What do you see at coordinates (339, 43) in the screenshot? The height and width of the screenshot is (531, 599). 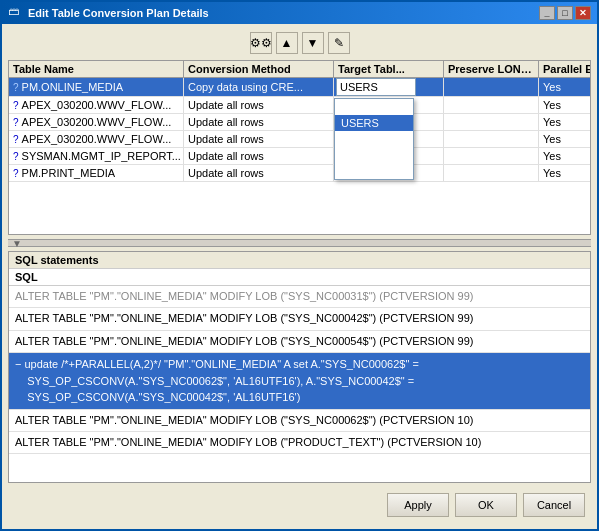 I see `edit-button: ✎` at bounding box center [339, 43].